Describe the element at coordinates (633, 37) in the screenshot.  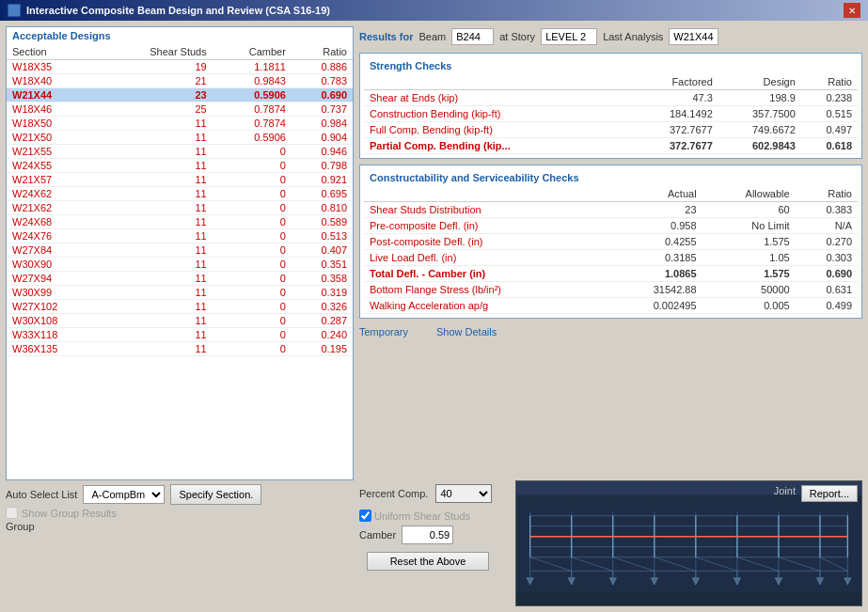
I see `last-analysis-label: Last Analysis` at that location.